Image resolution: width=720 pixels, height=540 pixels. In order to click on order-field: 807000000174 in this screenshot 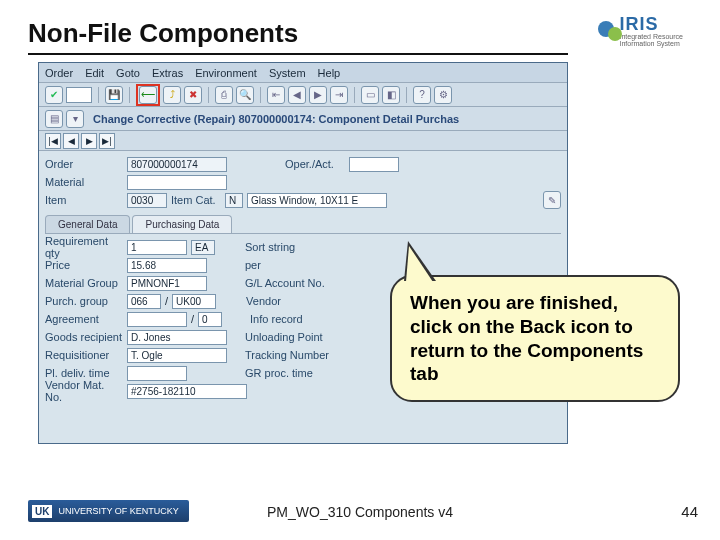, I will do `click(177, 164)`.